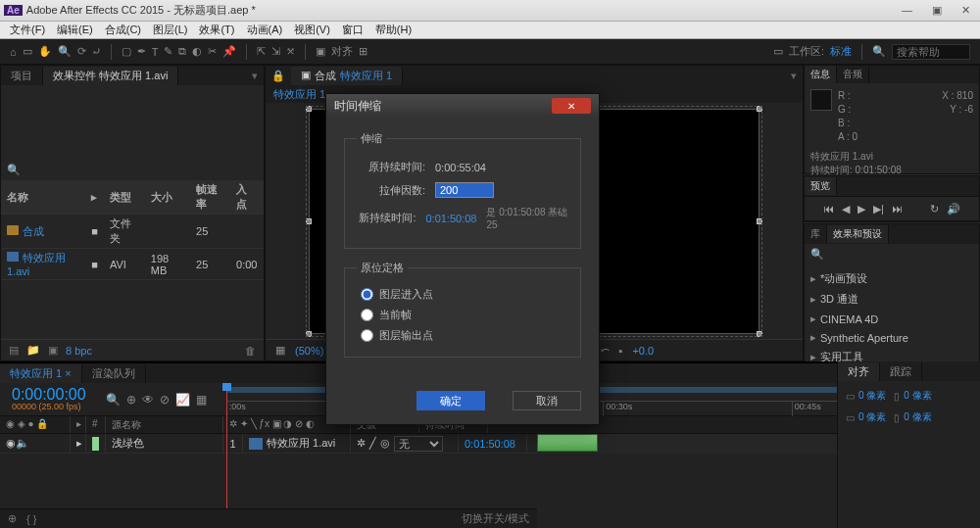 This screenshot has width=980, height=528. Describe the element at coordinates (53, 351) in the screenshot. I see `new-comp-icon: ▣` at that location.